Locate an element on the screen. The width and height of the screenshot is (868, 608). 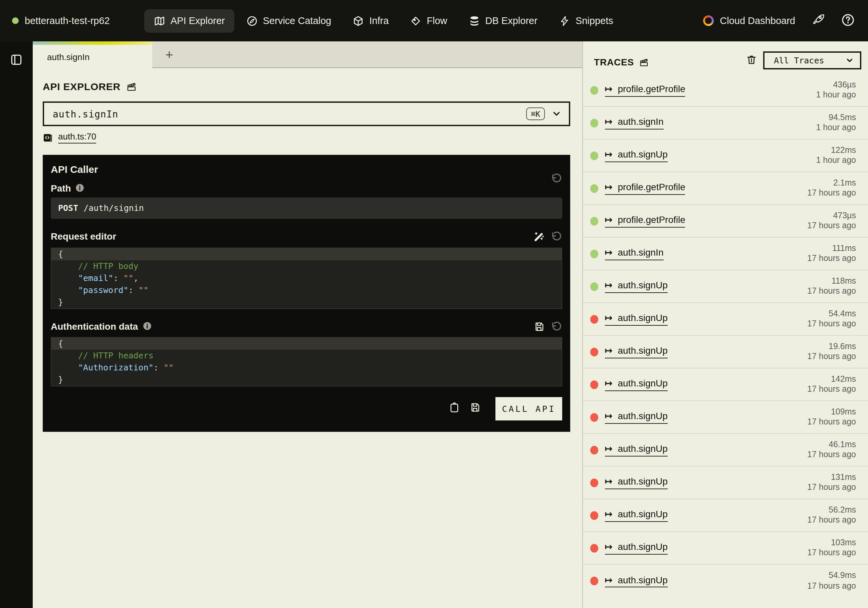
trace-meta: 54.9ms17 hours ago is located at coordinates (832, 581).